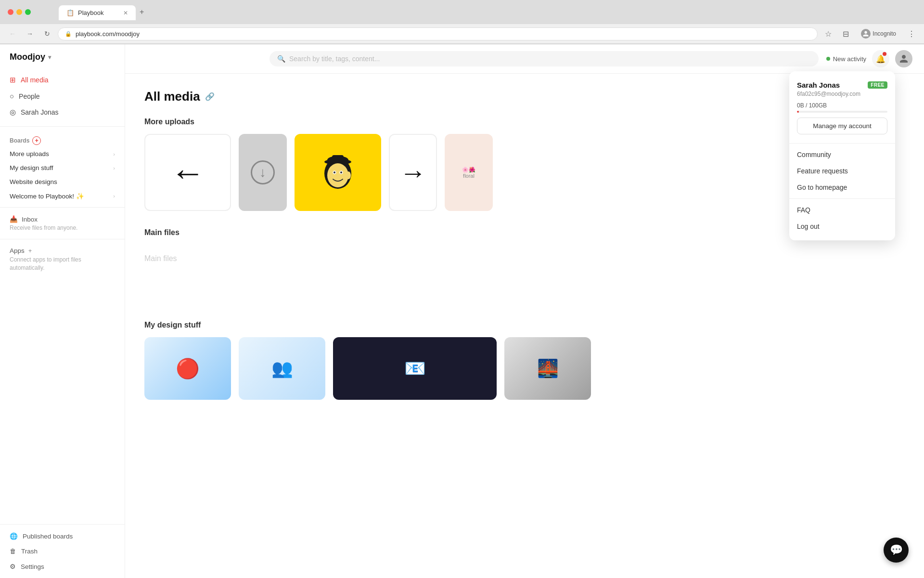  Describe the element at coordinates (29, 154) in the screenshot. I see `board-label: More uploads` at that location.